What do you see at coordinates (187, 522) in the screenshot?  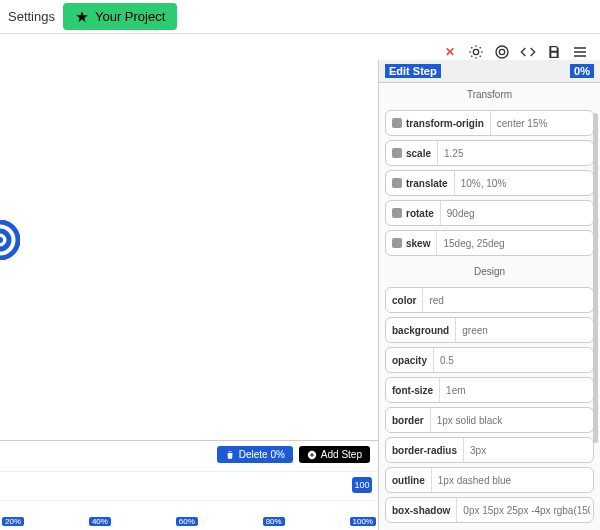 I see `tick: 60%` at bounding box center [187, 522].